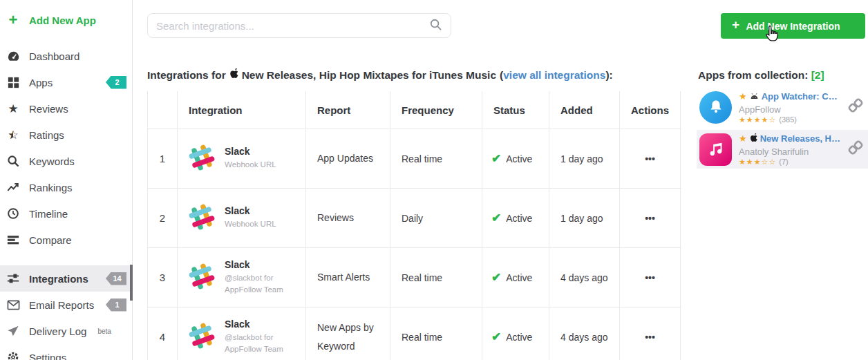 Image resolution: width=868 pixels, height=360 pixels. What do you see at coordinates (789, 152) in the screenshot?
I see `app-developer: Anatoly Sharifulin` at bounding box center [789, 152].